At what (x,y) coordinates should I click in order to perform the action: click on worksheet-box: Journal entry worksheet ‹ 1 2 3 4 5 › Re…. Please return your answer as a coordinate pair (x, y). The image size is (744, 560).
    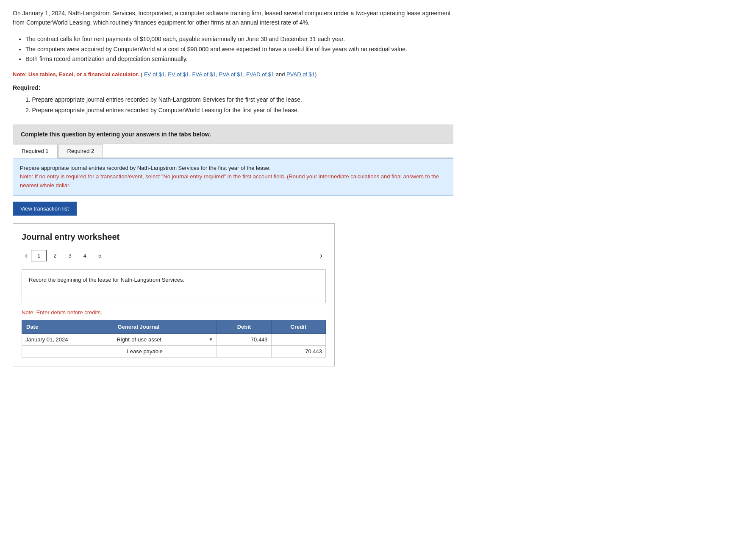
    Looking at the image, I should click on (174, 295).